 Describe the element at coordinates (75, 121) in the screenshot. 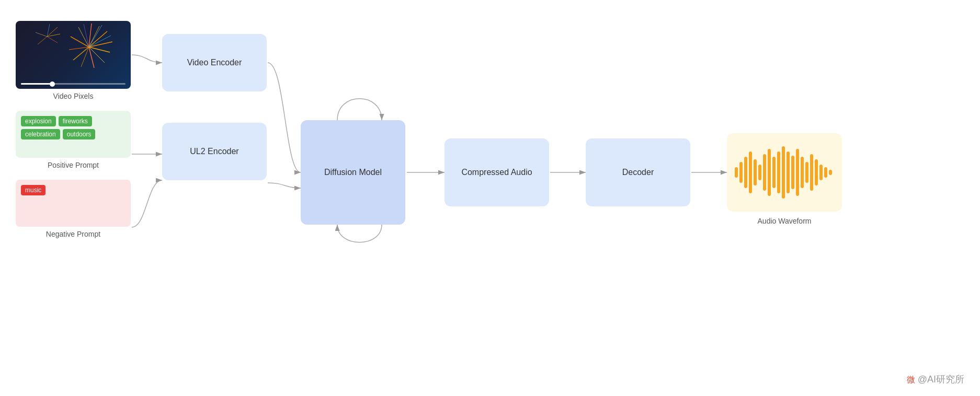

I see `tag-fireworks: fireworks` at that location.